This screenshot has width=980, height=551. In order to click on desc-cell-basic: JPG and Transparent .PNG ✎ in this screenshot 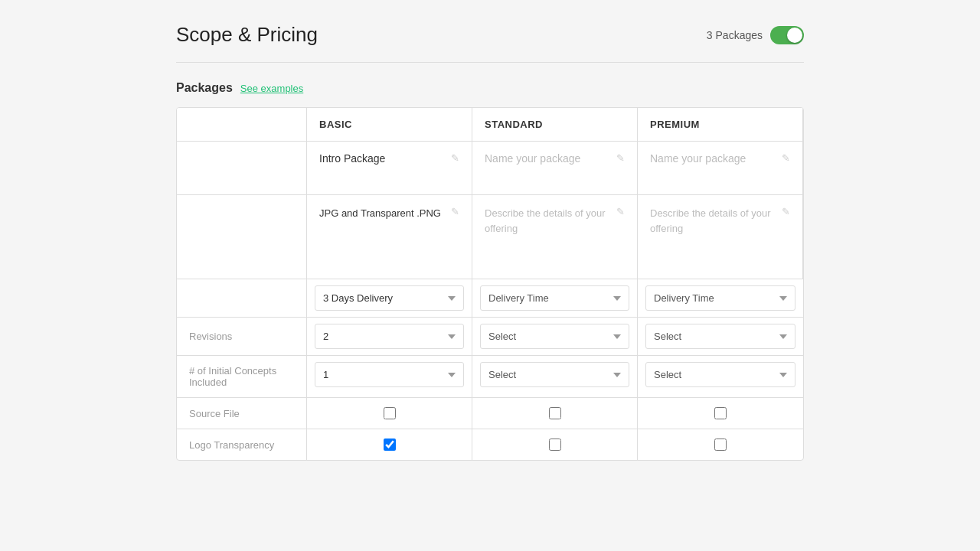, I will do `click(390, 237)`.